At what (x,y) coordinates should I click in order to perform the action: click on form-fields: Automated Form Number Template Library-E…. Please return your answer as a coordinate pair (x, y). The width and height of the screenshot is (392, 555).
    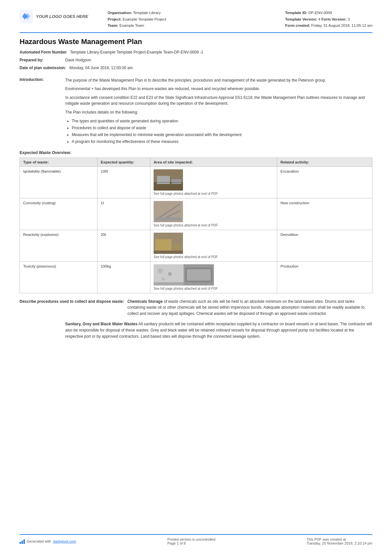
    Looking at the image, I should click on (196, 61).